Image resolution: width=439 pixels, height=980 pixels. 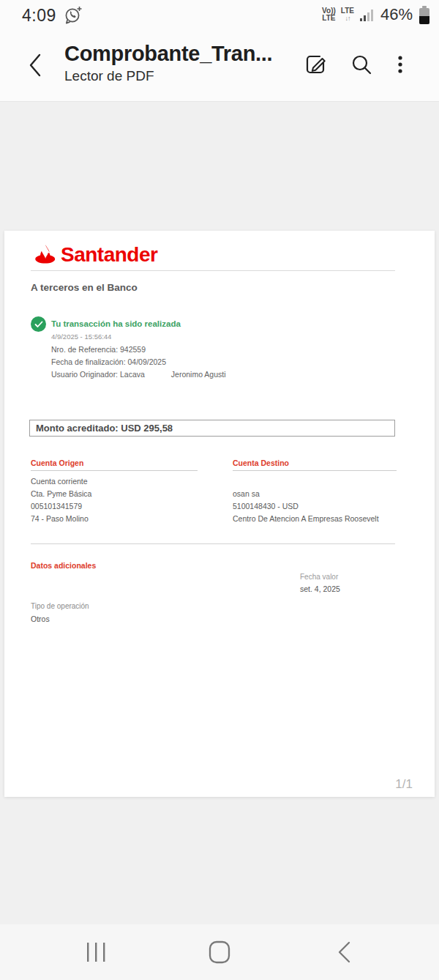 What do you see at coordinates (348, 15) in the screenshot?
I see `lte-icon: LTE ↓↑` at bounding box center [348, 15].